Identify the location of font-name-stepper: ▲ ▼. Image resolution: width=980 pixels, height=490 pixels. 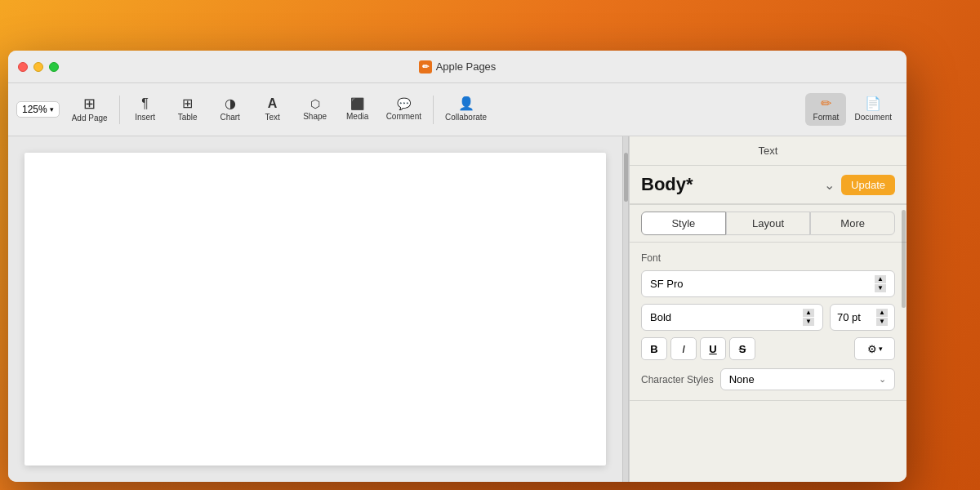
(880, 284).